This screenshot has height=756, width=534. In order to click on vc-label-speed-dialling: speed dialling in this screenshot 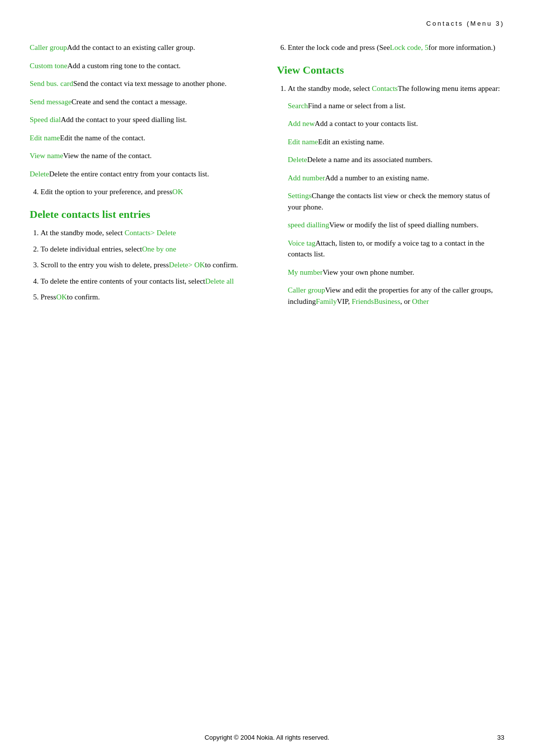, I will do `click(309, 225)`.